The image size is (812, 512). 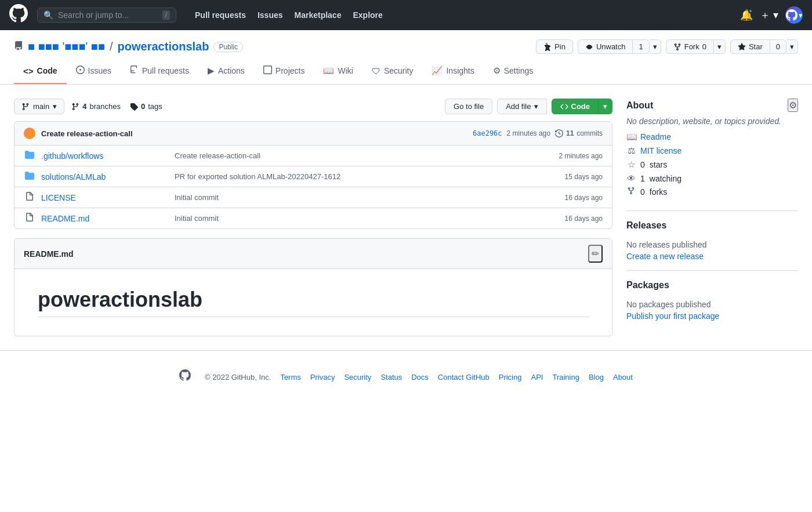 What do you see at coordinates (794, 15) in the screenshot?
I see `user-avatar: ▾` at bounding box center [794, 15].